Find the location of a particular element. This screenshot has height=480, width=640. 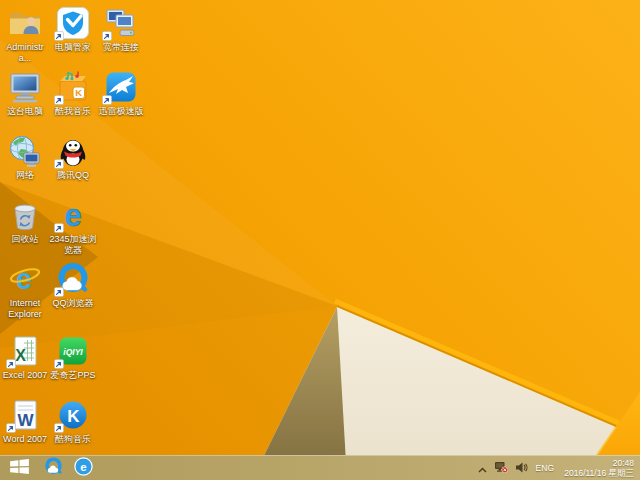

xunlei-bird-icon is located at coordinates (121, 87).